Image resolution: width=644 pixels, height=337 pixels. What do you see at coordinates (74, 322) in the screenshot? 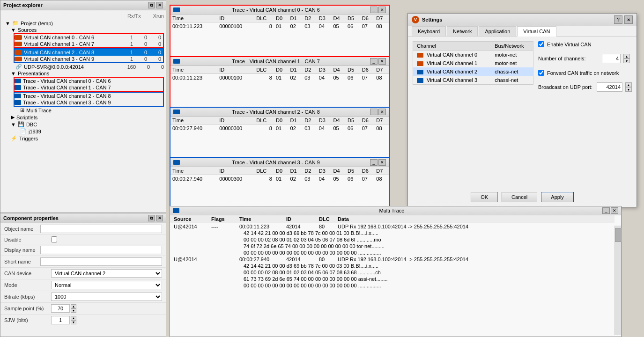
I see `sjw-down: ▼` at bounding box center [74, 322].